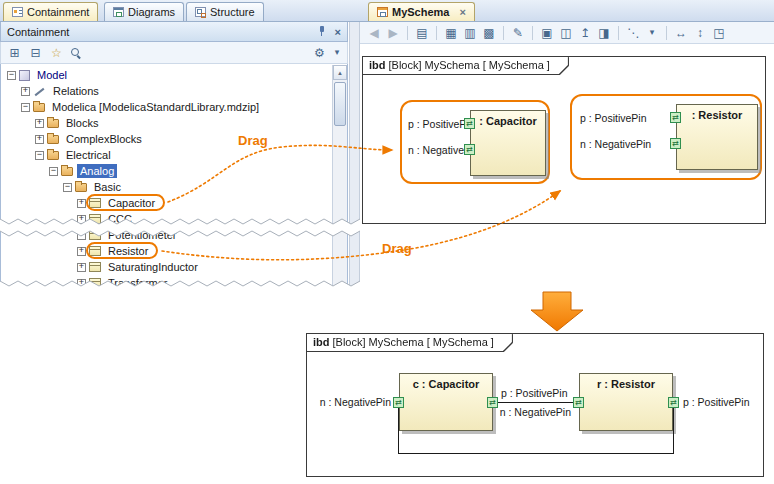 This screenshot has width=774, height=484. What do you see at coordinates (76, 53) in the screenshot?
I see `quick-search-icon` at bounding box center [76, 53].